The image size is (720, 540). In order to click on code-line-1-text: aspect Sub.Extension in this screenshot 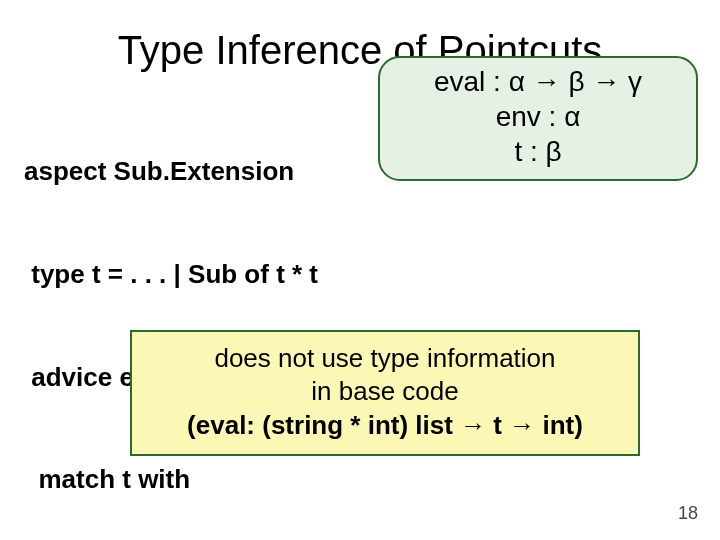, I will do `click(159, 171)`.